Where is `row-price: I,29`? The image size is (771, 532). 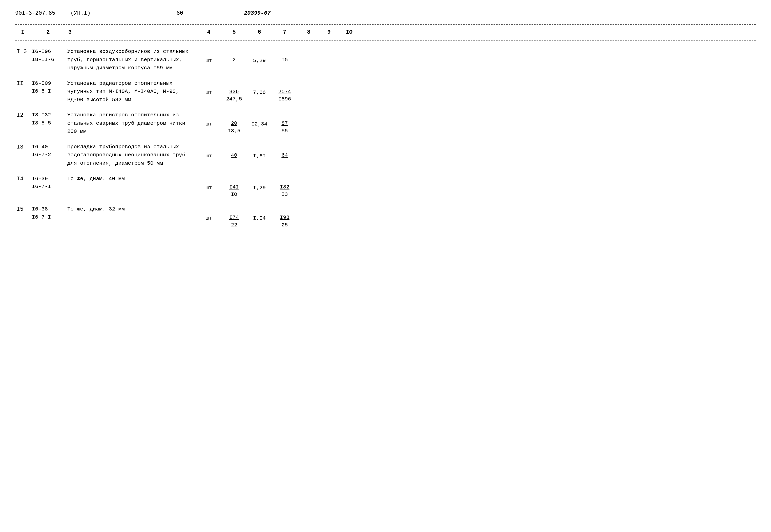
row-price: I,29 is located at coordinates (259, 183).